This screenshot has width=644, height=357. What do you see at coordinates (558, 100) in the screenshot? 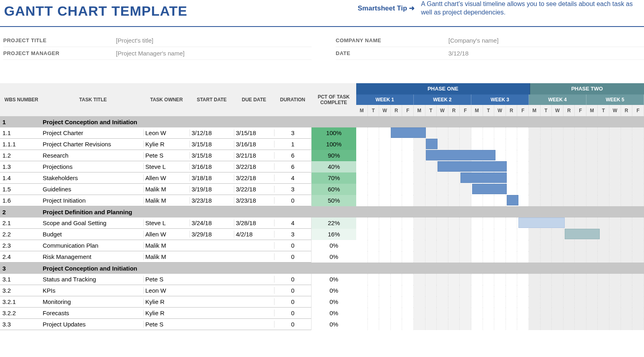
I see `week-header: WEEK 4` at bounding box center [558, 100].